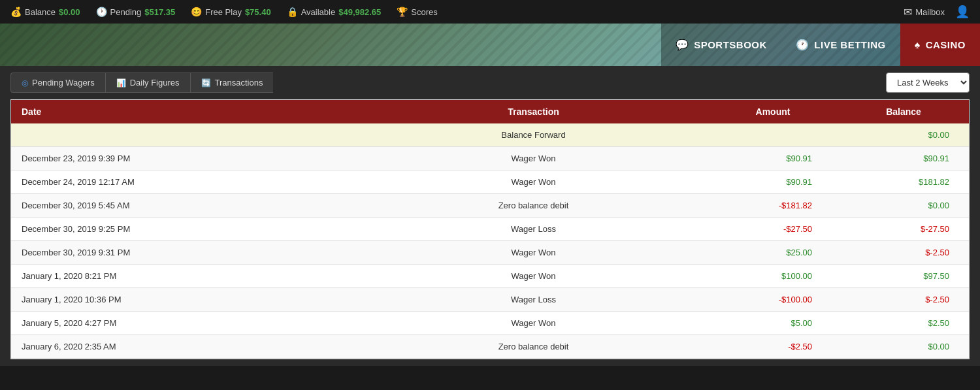 The width and height of the screenshot is (980, 390). Describe the element at coordinates (490, 206) in the screenshot. I see `table-row: December 30, 2019 5:45 AMZero balance de…` at that location.